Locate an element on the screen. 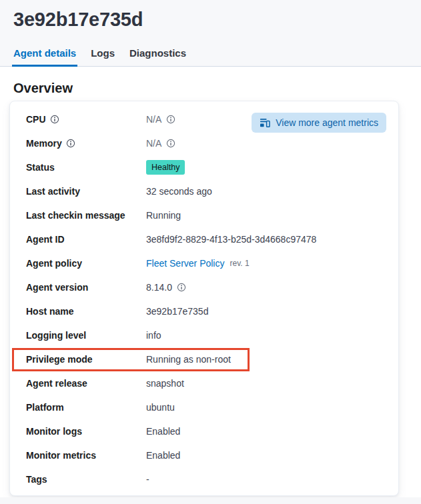  row-label: Monitor logs is located at coordinates (86, 431).